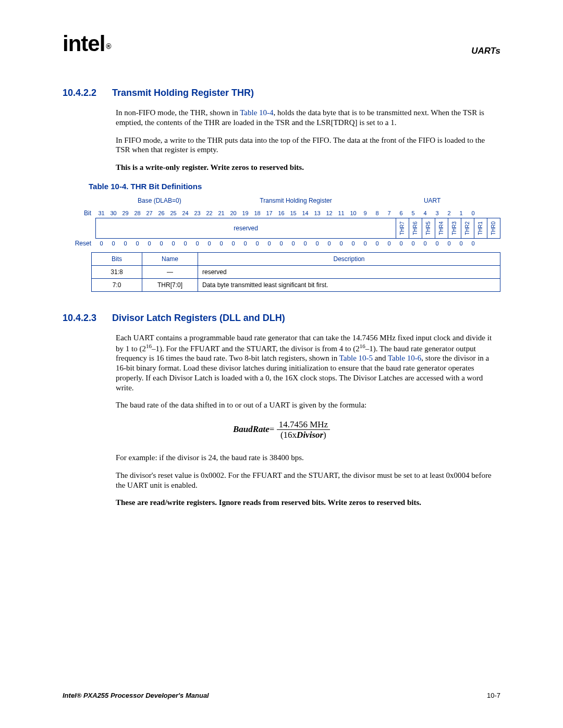 This screenshot has height=728, width=563. Describe the element at coordinates (282, 695) in the screenshot. I see `page-footer: Intel® PXA255 Processor Developer's Manu…` at that location.